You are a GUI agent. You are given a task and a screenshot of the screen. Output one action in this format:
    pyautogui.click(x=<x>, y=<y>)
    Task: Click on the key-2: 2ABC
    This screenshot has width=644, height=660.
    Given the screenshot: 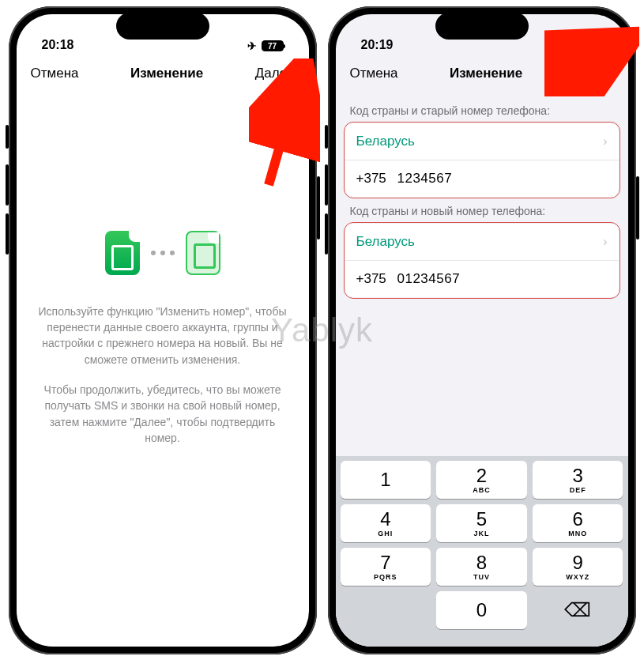 What is the action you would take?
    pyautogui.click(x=482, y=480)
    